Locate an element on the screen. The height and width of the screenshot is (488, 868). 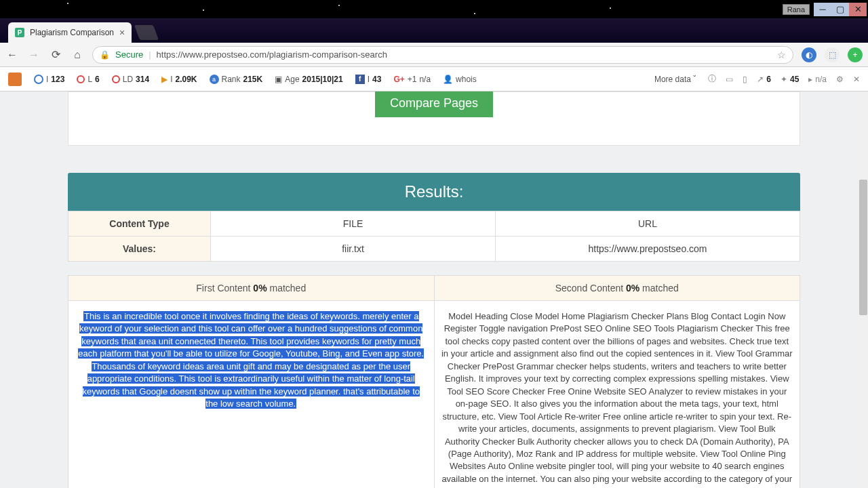
seo-na: ▸ n/a is located at coordinates (818, 79).